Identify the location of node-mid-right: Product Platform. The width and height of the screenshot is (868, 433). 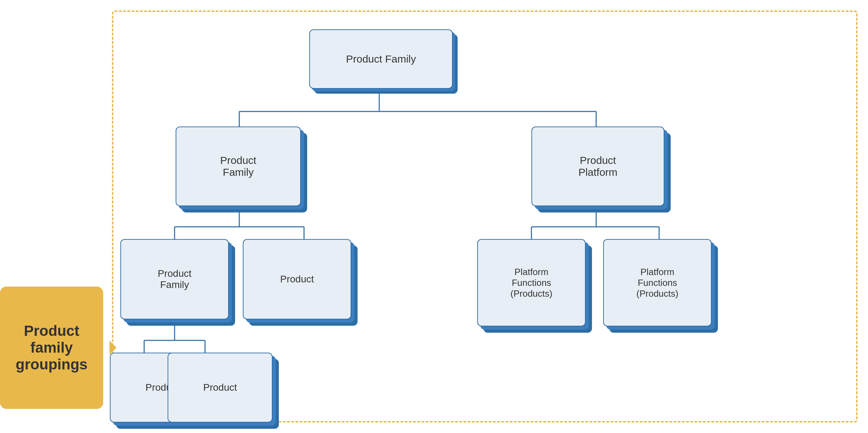
(598, 166).